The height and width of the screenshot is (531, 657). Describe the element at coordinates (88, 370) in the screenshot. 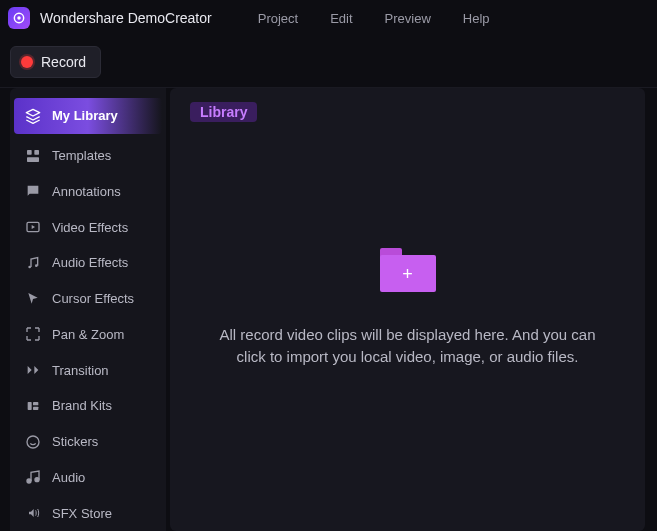

I see `sidebar-item-transition: Transition` at that location.